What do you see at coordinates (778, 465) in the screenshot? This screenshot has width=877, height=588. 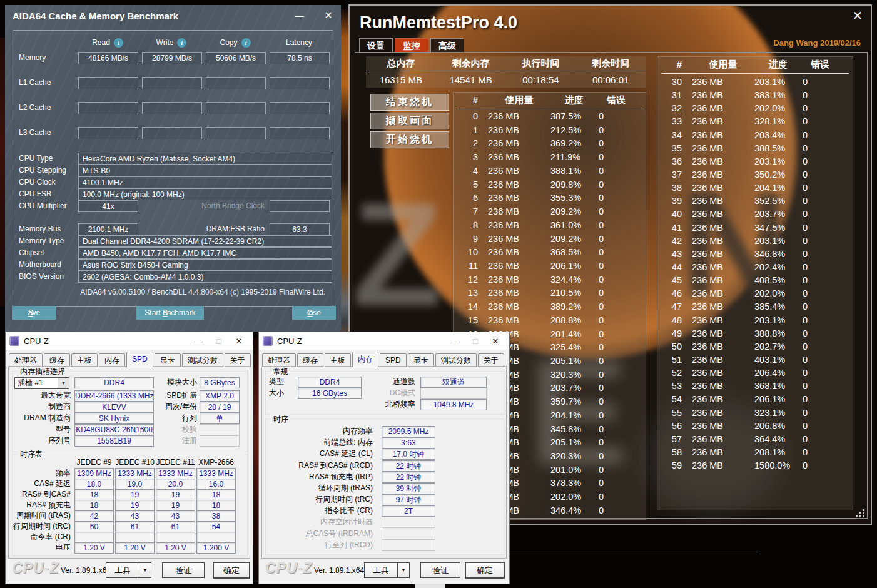 I see `table-cell: 1580.0%` at bounding box center [778, 465].